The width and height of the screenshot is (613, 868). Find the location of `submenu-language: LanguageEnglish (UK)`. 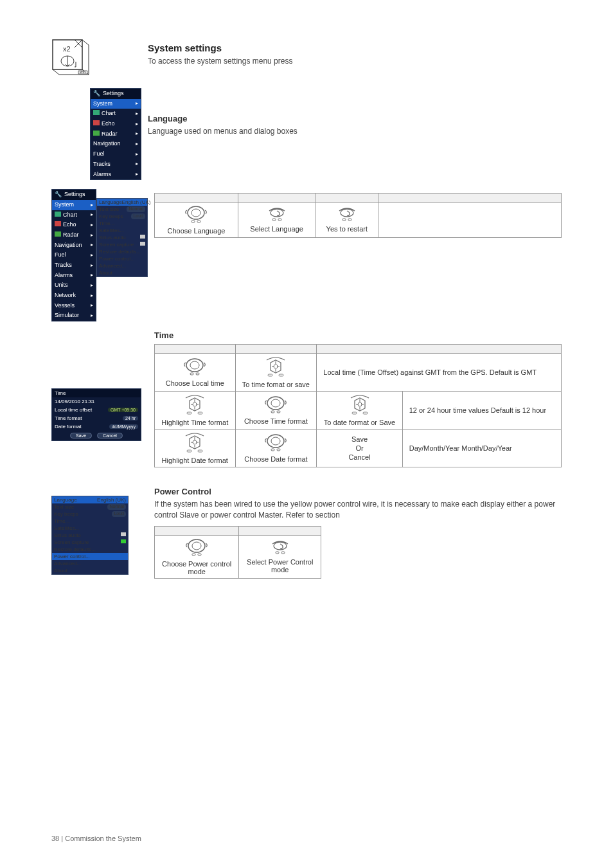

submenu-language: LanguageEnglish (UK) is located at coordinates (122, 202).